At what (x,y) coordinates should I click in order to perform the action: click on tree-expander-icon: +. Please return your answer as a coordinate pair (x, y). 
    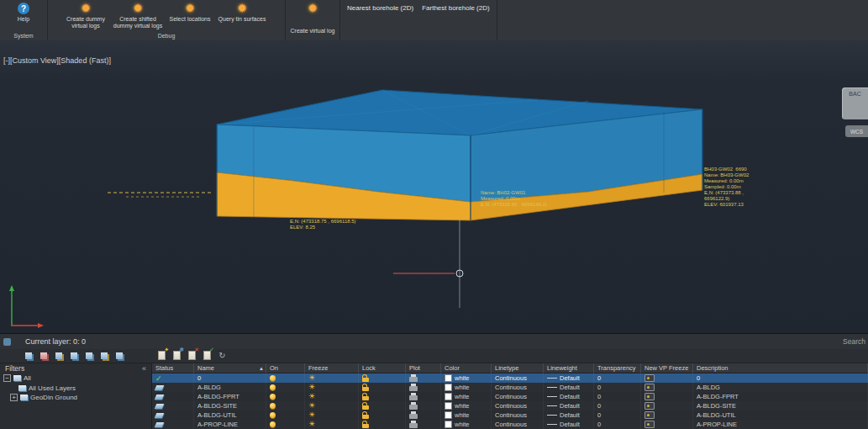
    Looking at the image, I should click on (13, 397).